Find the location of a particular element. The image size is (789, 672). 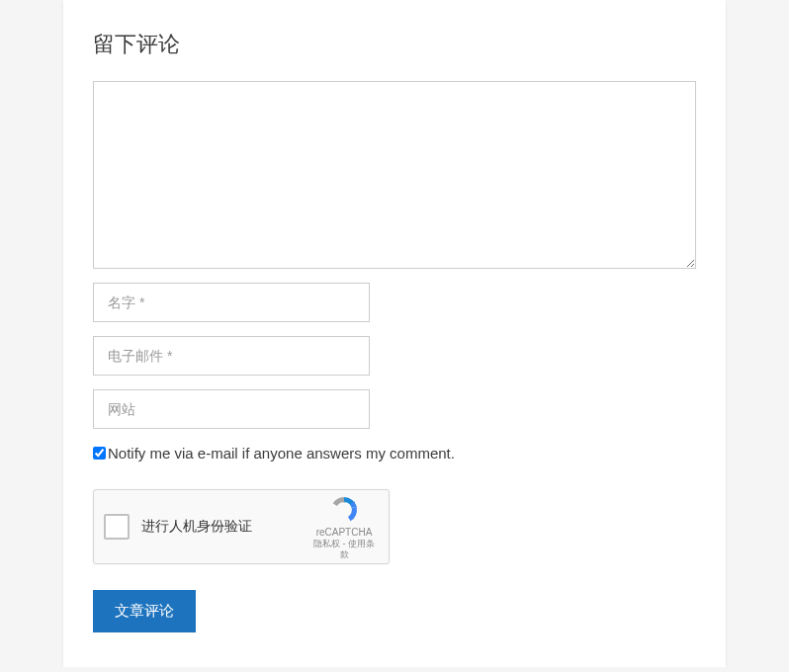

email-input is located at coordinates (231, 356).